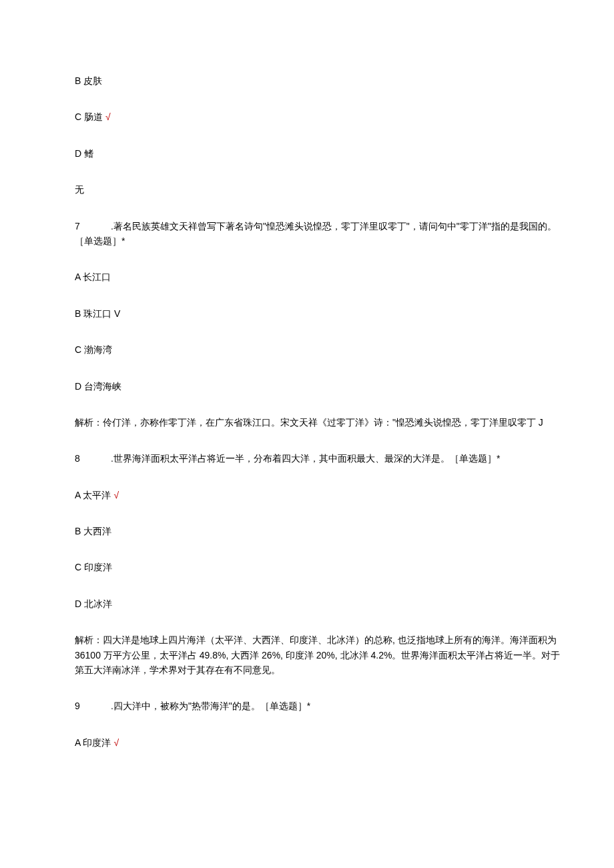 The image size is (614, 868). Describe the element at coordinates (307, 153) in the screenshot. I see `q6-option-d: D 鳍` at that location.